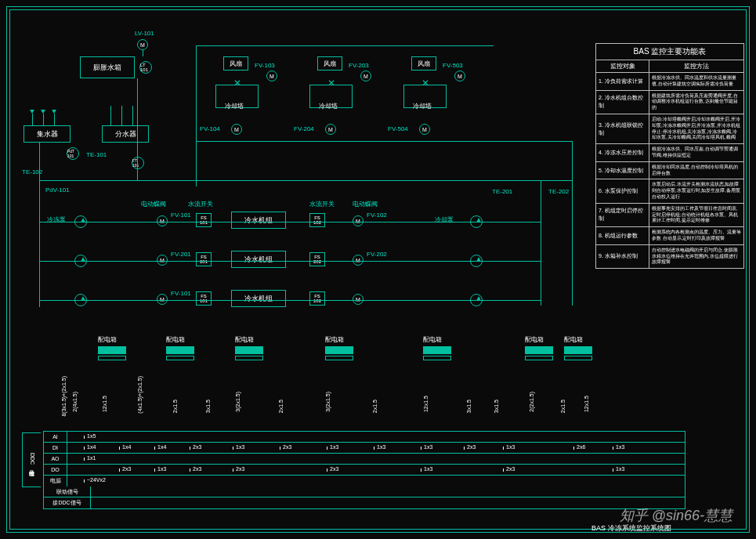 The height and width of the screenshot is (539, 756). I want to click on function-row: 2. 冷水机组台数控制根据建筑所需冷负荷及压差旁通阀开度,自动调整冷水机组运行台…, so click(670, 103).